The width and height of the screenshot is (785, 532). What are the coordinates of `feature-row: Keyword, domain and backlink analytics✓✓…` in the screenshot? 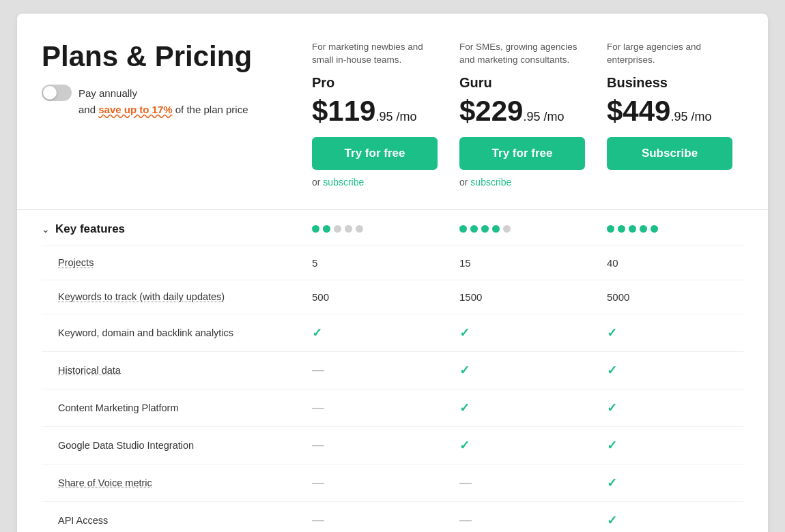 It's located at (392, 333).